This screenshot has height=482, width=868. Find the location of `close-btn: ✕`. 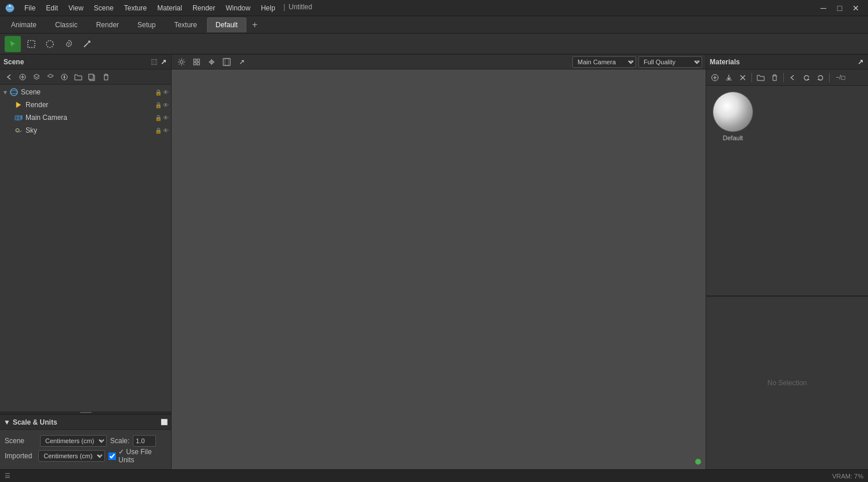

close-btn: ✕ is located at coordinates (856, 8).